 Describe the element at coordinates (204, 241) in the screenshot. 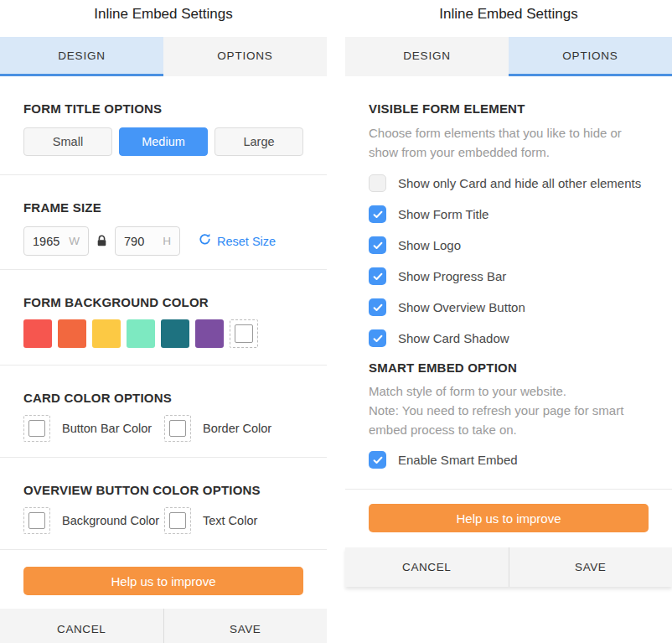

I see `refresh-icon` at that location.